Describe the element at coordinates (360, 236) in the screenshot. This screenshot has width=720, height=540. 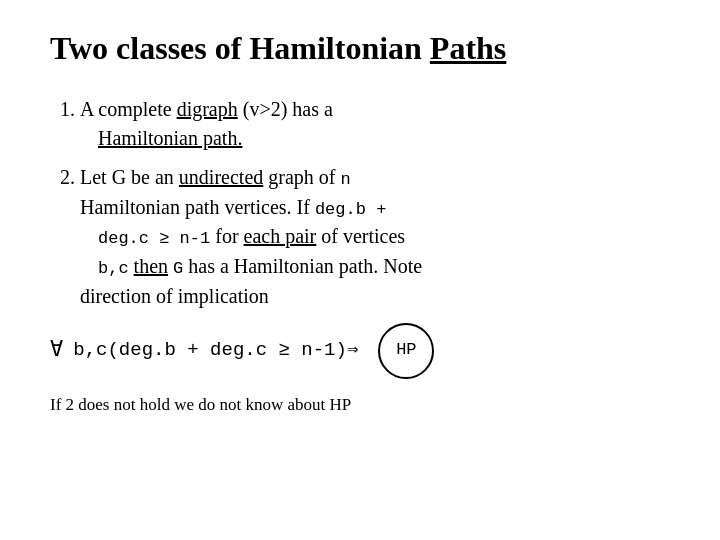
I see `item2-of-vertices: of vertices` at that location.